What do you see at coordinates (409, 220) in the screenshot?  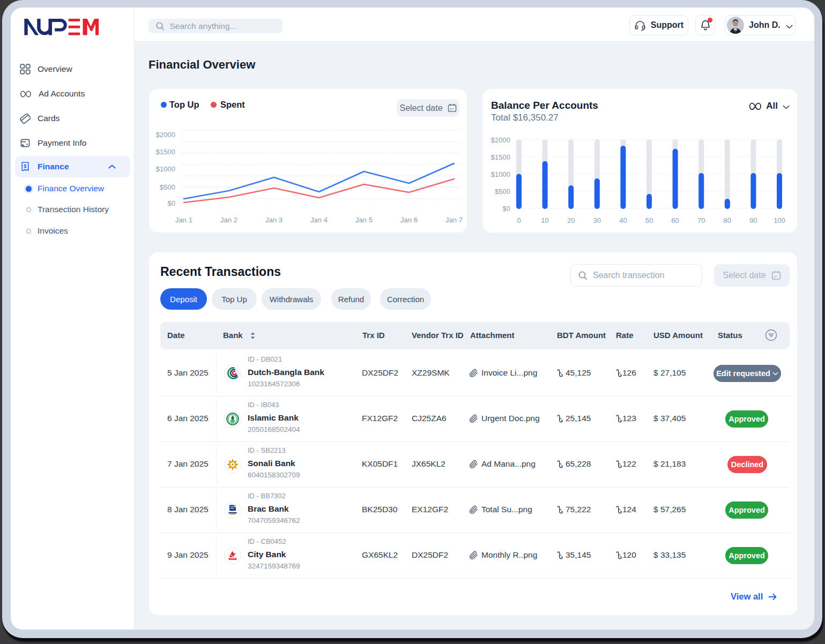 I see `svg-text: Jan 6` at bounding box center [409, 220].